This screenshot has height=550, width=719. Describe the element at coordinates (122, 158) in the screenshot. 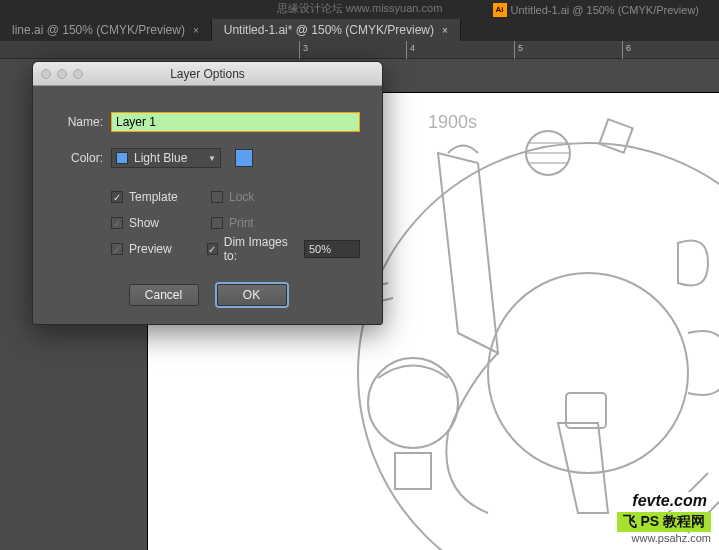

I see `color-swatch-icon` at that location.